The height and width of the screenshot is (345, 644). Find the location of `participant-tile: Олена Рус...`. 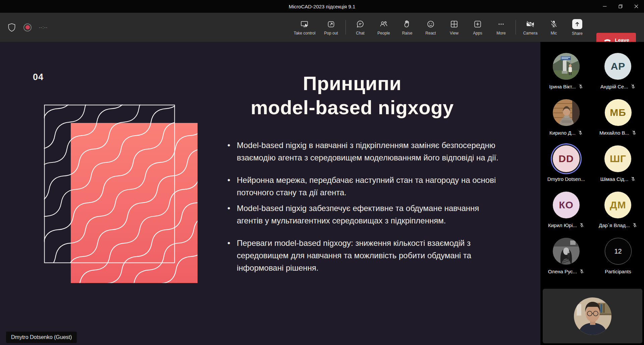

participant-tile: Олена Рус... is located at coordinates (566, 259).